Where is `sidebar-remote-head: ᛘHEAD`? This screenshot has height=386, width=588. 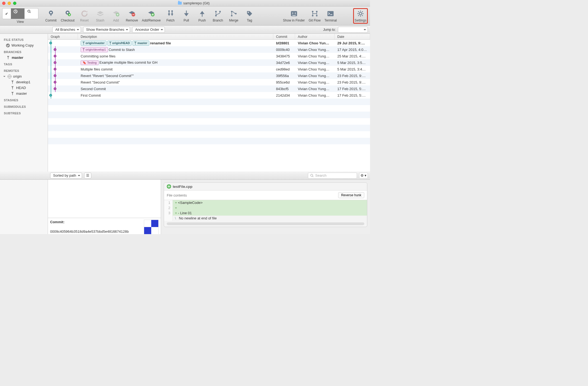 sidebar-remote-head: ᛘHEAD is located at coordinates (24, 88).